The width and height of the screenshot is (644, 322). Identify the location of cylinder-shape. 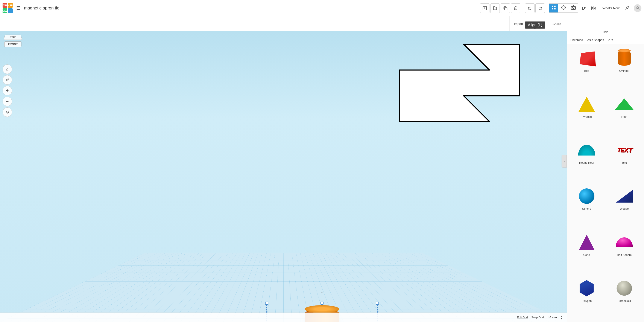
(624, 58).